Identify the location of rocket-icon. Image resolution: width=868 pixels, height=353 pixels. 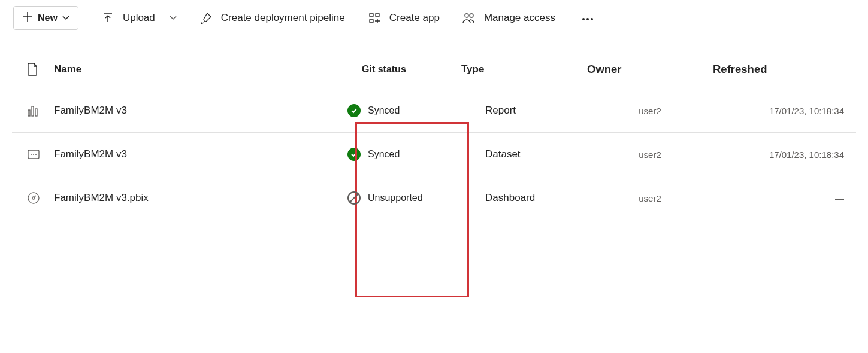
(206, 18).